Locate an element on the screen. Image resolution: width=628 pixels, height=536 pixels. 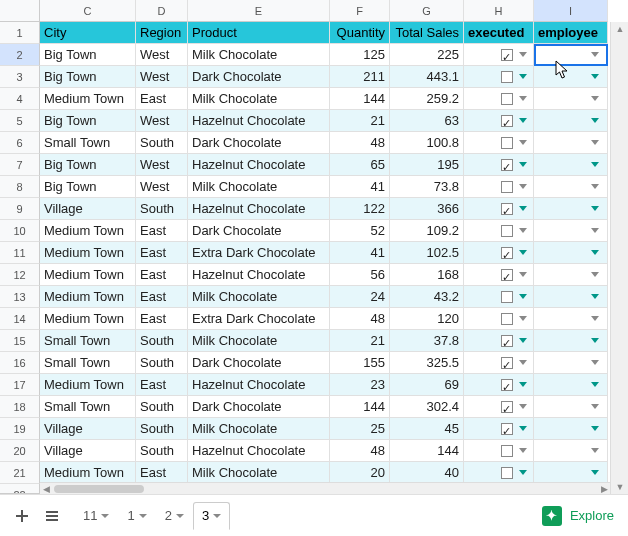
select-all-corner is located at coordinates (20, 11).